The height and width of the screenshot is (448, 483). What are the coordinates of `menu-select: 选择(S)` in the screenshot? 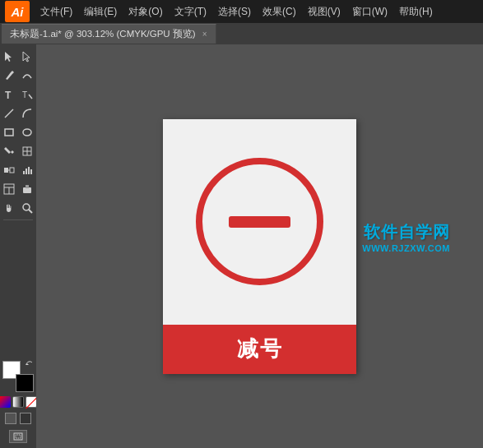 It's located at (235, 12).